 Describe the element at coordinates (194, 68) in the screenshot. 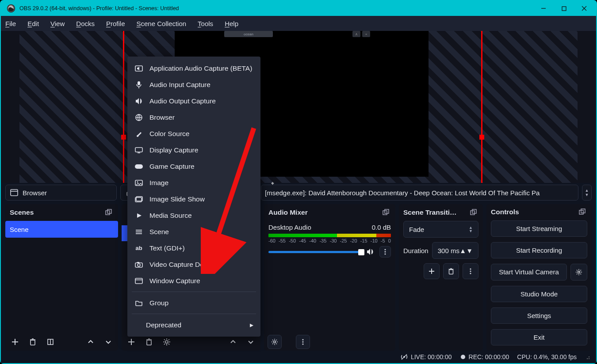

I see `ctx-app-audio-capture: Application Audio Capture (BETA)` at that location.